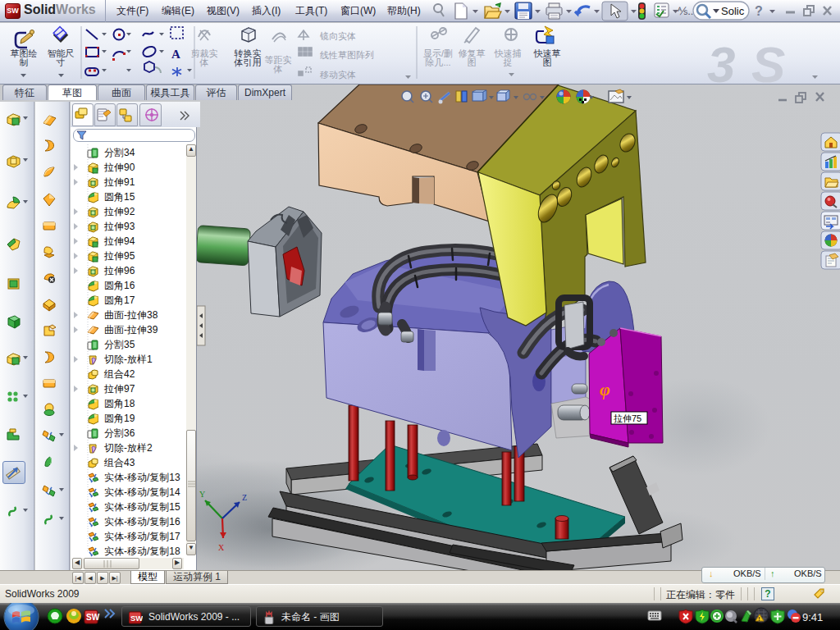 This screenshot has height=630, width=840. What do you see at coordinates (721, 60) in the screenshot?
I see `svg-text: 3` at bounding box center [721, 60].